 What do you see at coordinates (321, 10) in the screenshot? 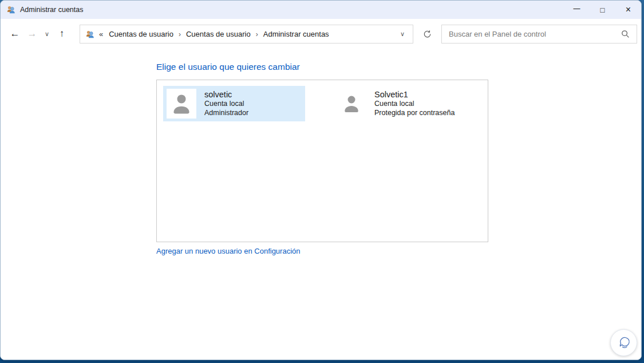
I see `titlebar: Administrar cuentas — □ ×` at bounding box center [321, 10].